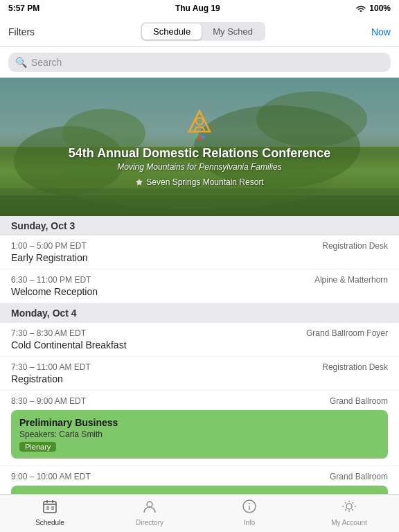 This screenshot has width=399, height=532. Describe the element at coordinates (233, 32) in the screenshot. I see `mysched-tab-btn: My Sched` at that location.